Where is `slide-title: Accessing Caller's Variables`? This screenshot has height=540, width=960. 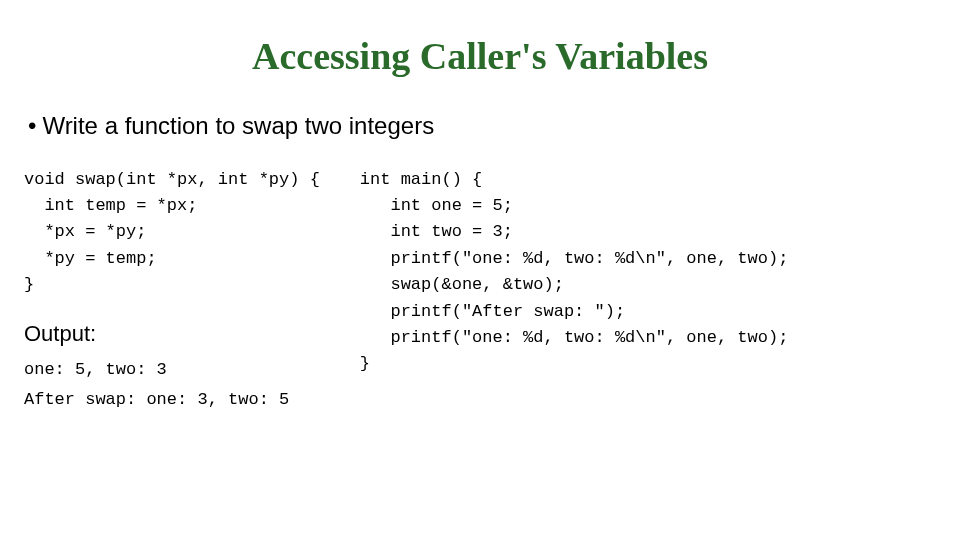
slide-title: Accessing Caller's Variables is located at coordinates (480, 56).